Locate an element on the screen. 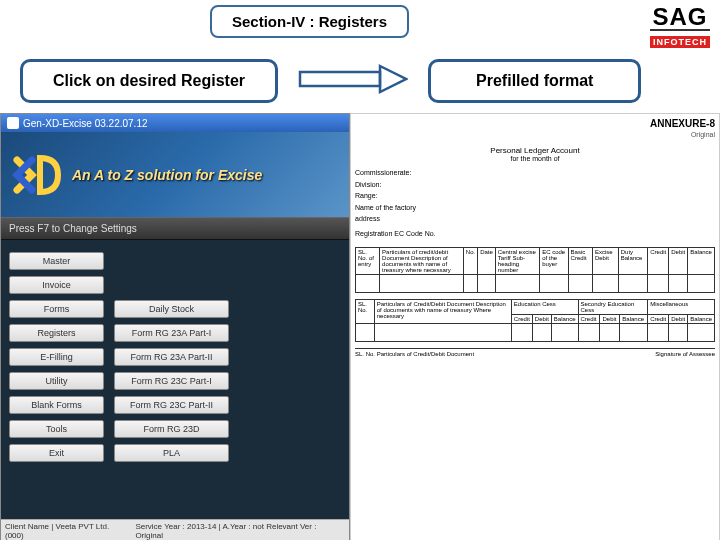 Image resolution: width=720 pixels, height=540 pixels. annexure-head: ANNEXURE-8 is located at coordinates (535, 124).